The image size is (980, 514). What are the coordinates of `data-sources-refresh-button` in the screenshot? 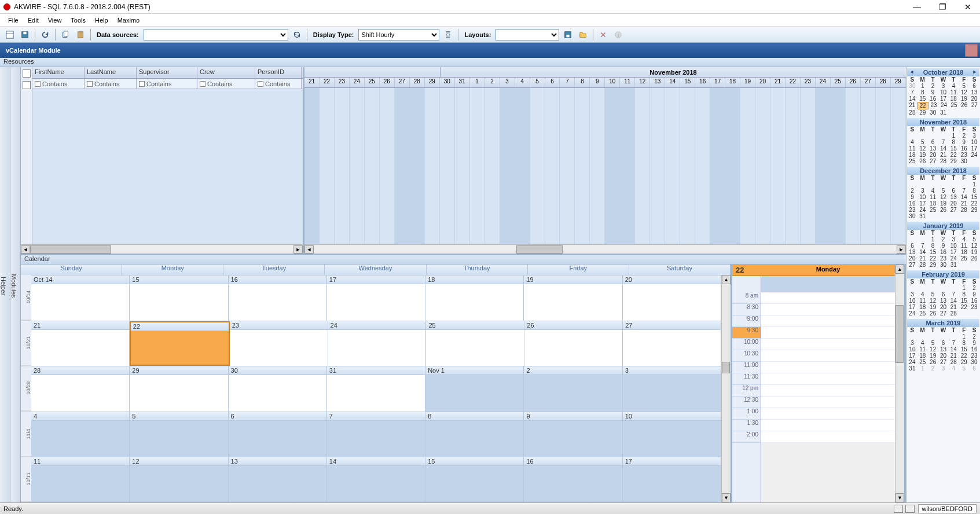 It's located at (297, 35).